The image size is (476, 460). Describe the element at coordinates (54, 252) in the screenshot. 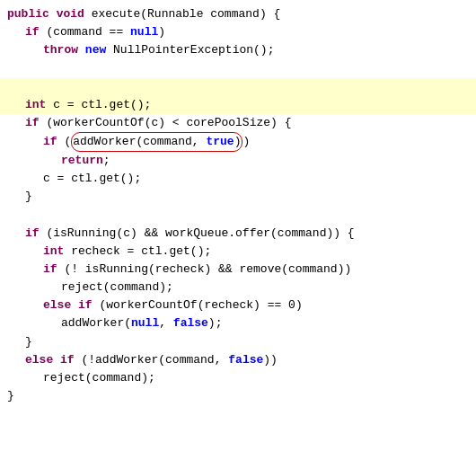

I see `keyword-int-2: int` at that location.